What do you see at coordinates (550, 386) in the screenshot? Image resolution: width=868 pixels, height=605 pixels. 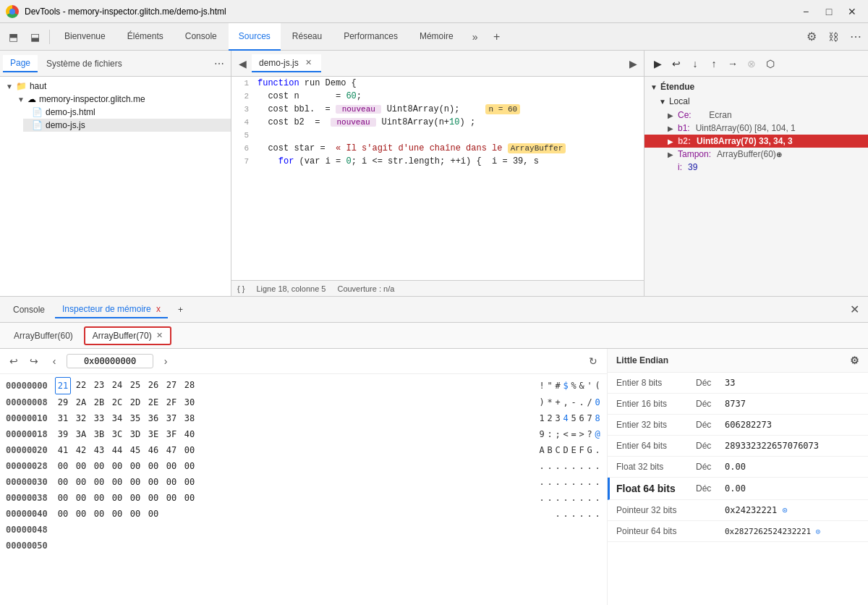 I see `hex-char-0-1: "` at bounding box center [550, 386].